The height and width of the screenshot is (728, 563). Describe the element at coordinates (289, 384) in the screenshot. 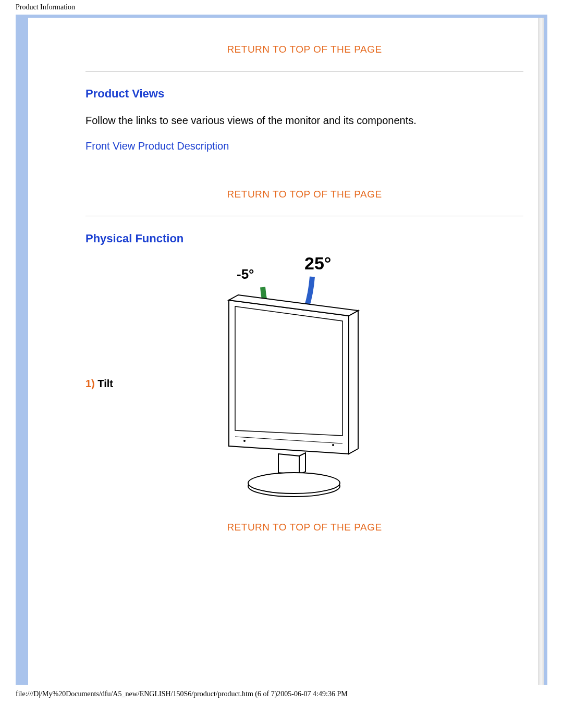

I see `monitor-tilt-icon` at that location.